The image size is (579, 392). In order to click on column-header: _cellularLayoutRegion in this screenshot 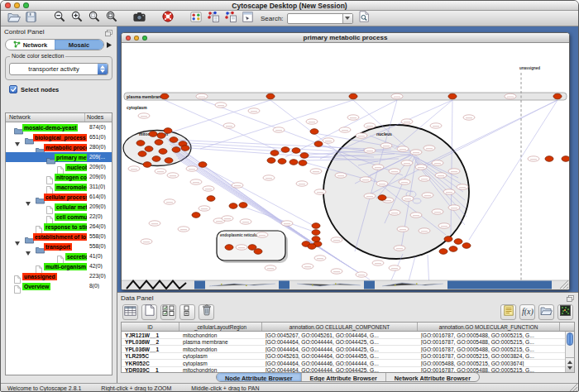, I will do `click(221, 327)`.